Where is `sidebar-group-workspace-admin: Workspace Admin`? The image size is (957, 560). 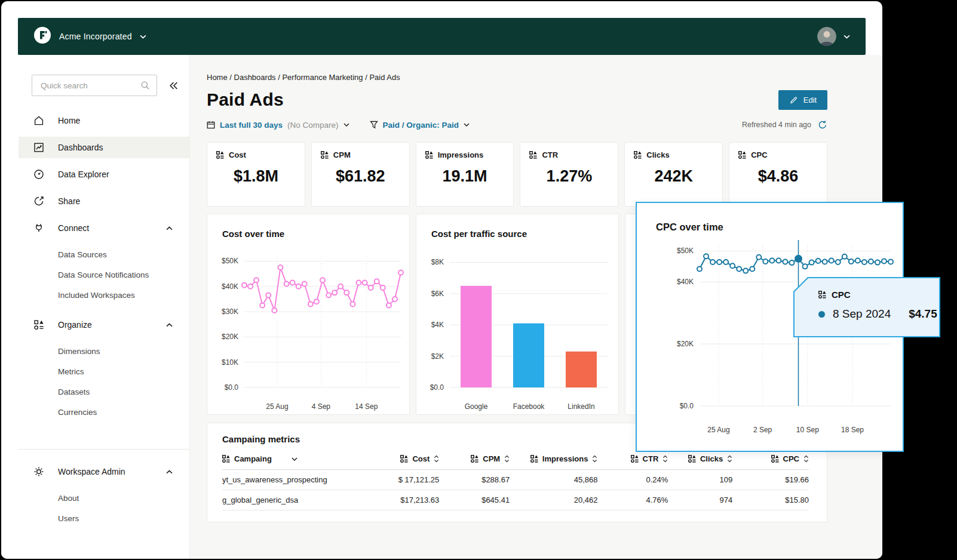 sidebar-group-workspace-admin: Workspace Admin is located at coordinates (104, 472).